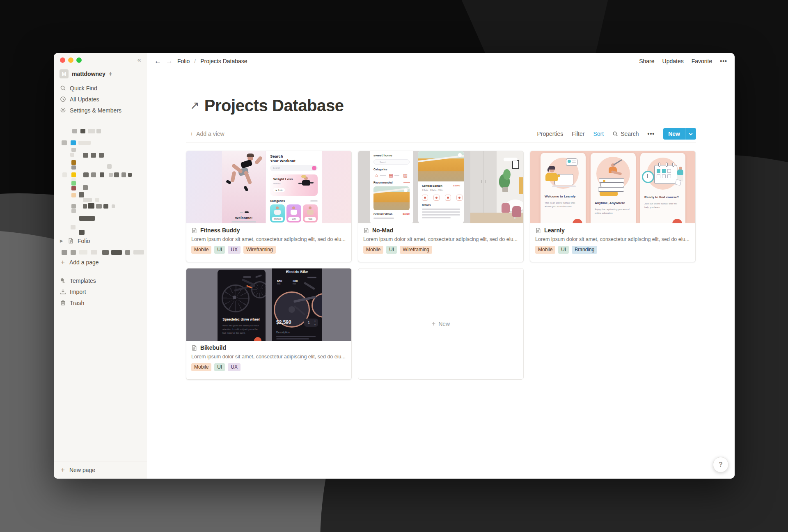 This screenshot has width=788, height=532. What do you see at coordinates (310, 219) in the screenshot?
I see `category-pill: Yoga` at bounding box center [310, 219].